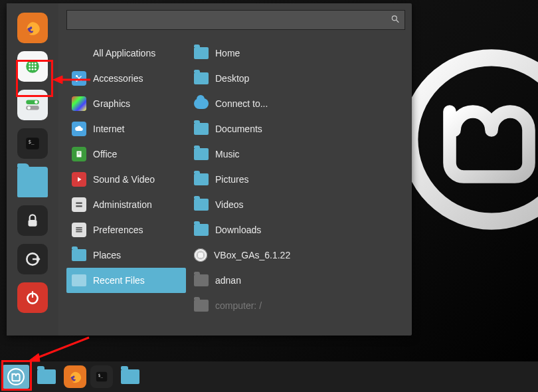 The image size is (538, 392). Describe the element at coordinates (33, 28) in the screenshot. I see `favorite-firefox` at that location.